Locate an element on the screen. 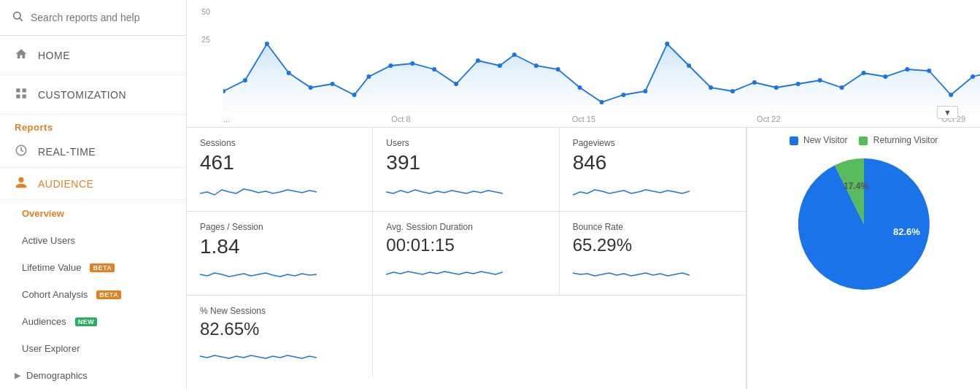  overview-label: Overview is located at coordinates (43, 213).